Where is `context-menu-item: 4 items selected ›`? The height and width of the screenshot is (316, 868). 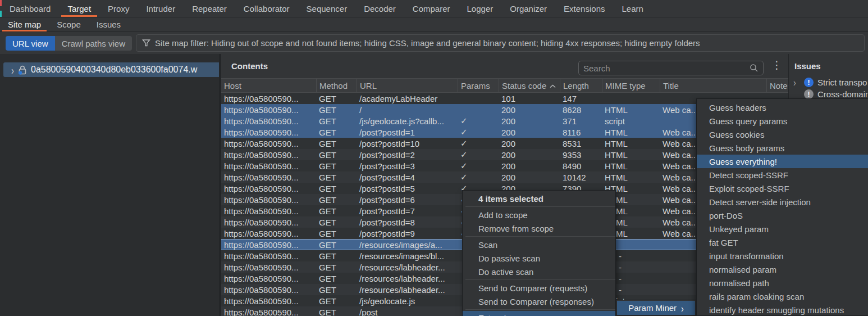
context-menu-item: 4 items selected › is located at coordinates (539, 198).